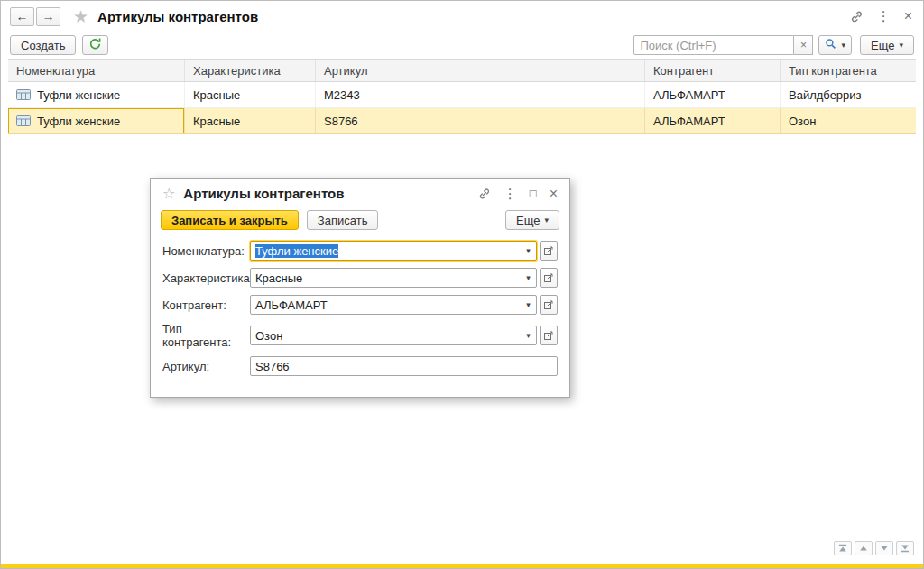 This screenshot has height=569, width=924. Describe the element at coordinates (518, 194) in the screenshot. I see `dialog-window-actions: ⋮ □ ×` at that location.